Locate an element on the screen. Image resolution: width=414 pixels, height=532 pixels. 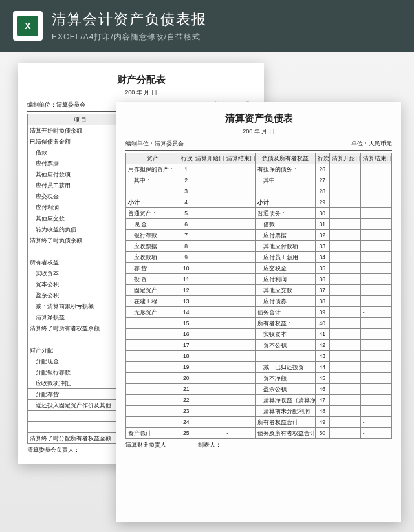
cell: 40 is located at coordinates (322, 323).